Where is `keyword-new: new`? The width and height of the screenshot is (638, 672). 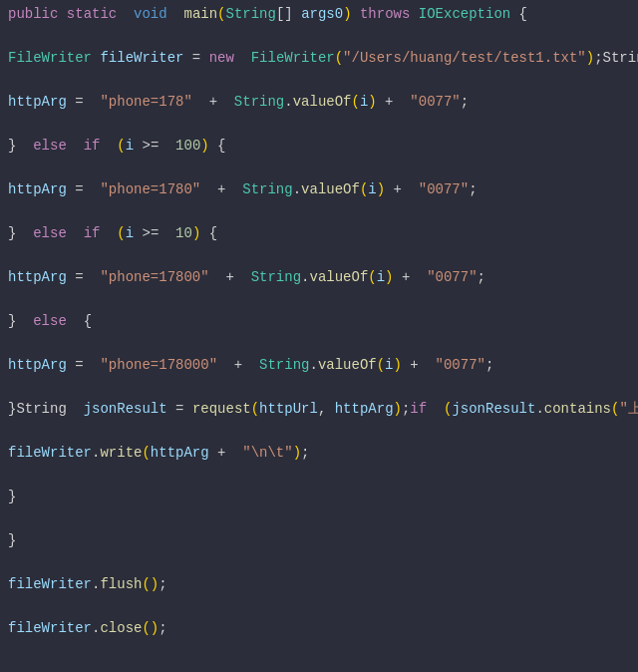
keyword-new: new is located at coordinates (221, 58).